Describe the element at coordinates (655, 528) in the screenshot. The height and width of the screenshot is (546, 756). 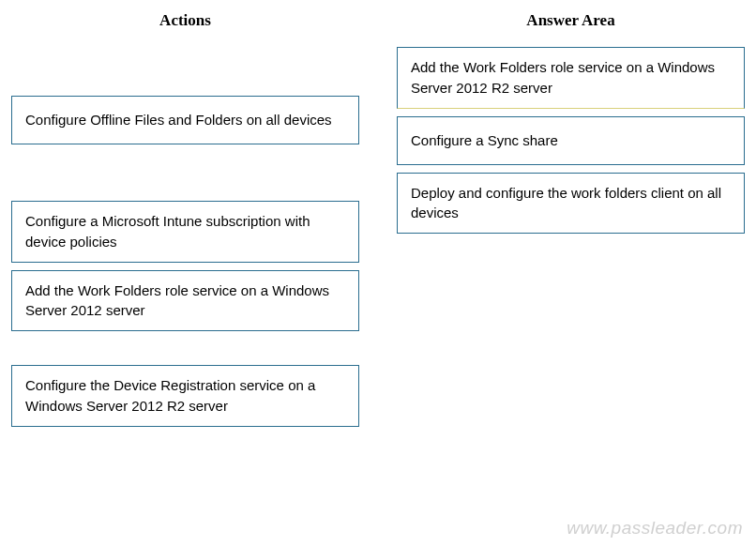
I see `watermark-text: www.passleader.com` at that location.